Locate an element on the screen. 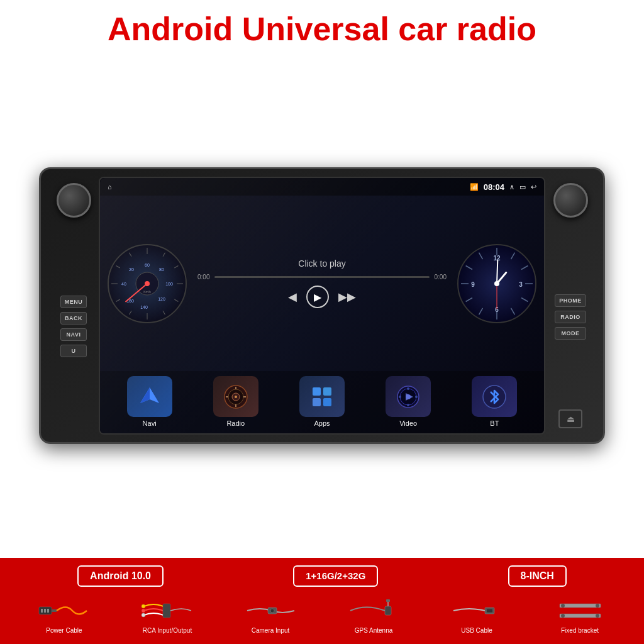 The width and height of the screenshot is (644, 644). right-knob is located at coordinates (571, 200).